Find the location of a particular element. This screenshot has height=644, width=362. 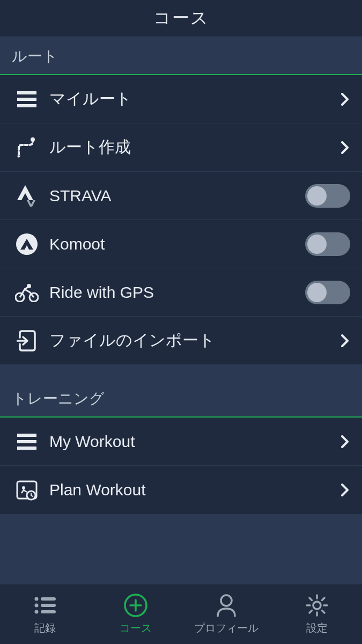

tab-bar: 記録 コース プロフィール is located at coordinates (181, 614).